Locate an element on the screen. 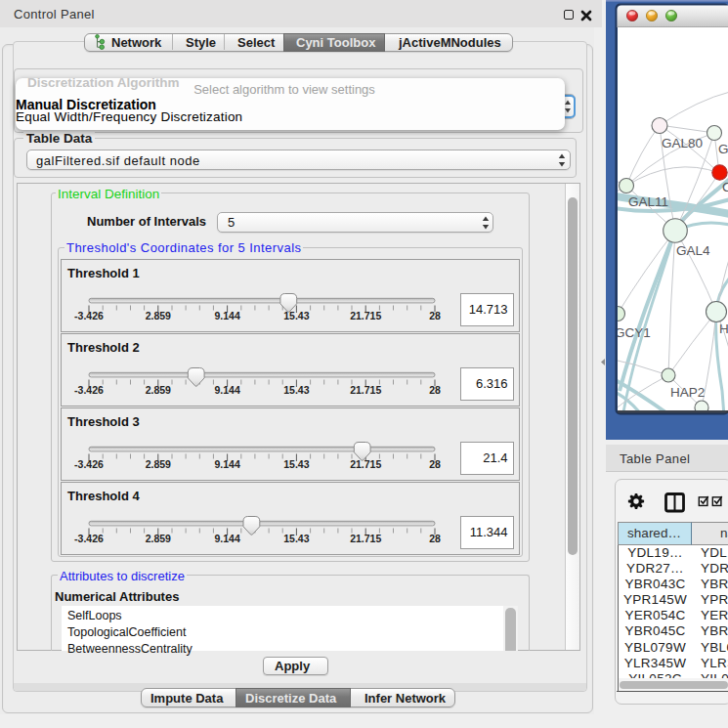 The height and width of the screenshot is (728, 728). svg-text: GCY1 is located at coordinates (633, 332).